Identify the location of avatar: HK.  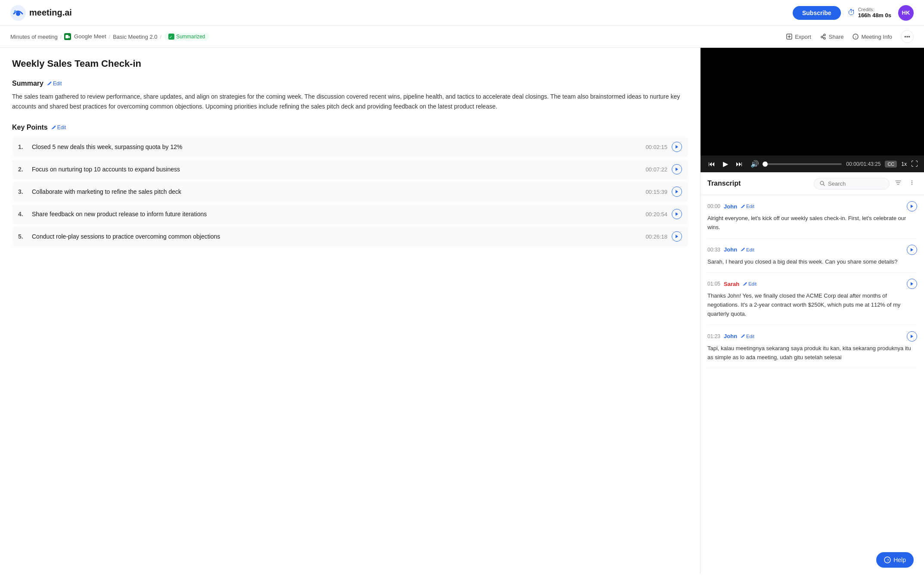
(906, 13).